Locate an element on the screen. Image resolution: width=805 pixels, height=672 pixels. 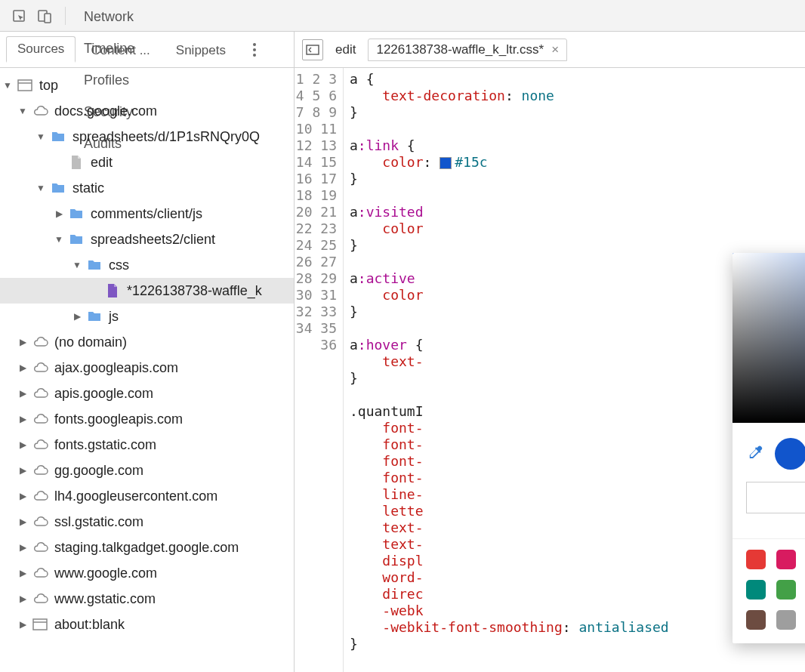
tree-item: *1226138738-waffle_k is located at coordinates (147, 291).